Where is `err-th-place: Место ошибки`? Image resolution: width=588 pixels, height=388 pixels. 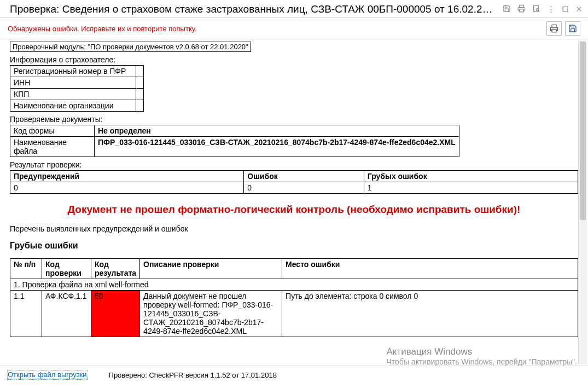 err-th-place: Место ошибки is located at coordinates (430, 269).